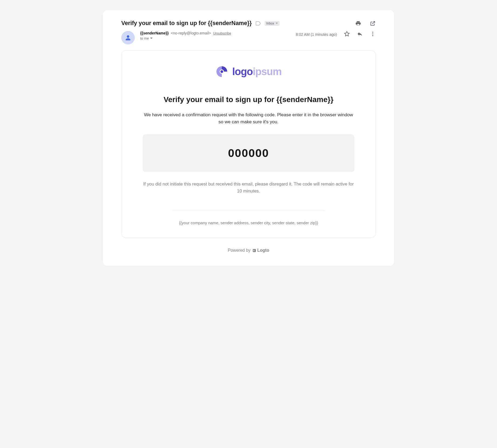  I want to click on header-actions, so click(365, 23).